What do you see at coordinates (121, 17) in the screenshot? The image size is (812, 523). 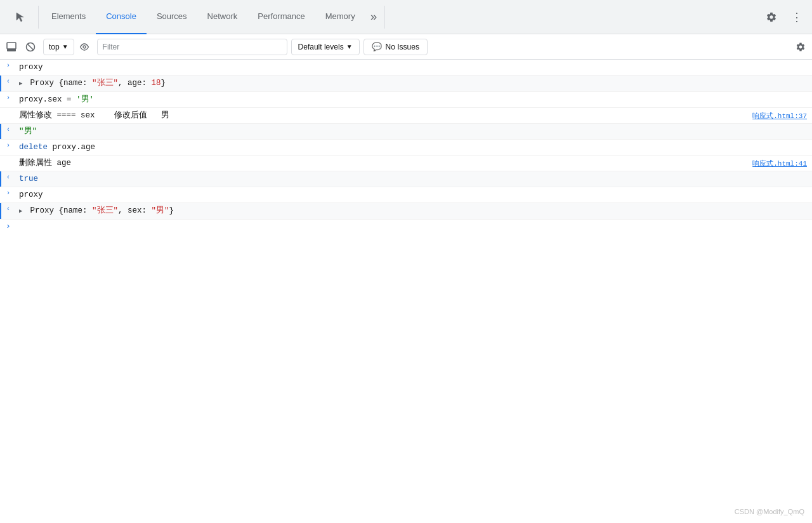 I see `tab-console: Console` at bounding box center [121, 17].